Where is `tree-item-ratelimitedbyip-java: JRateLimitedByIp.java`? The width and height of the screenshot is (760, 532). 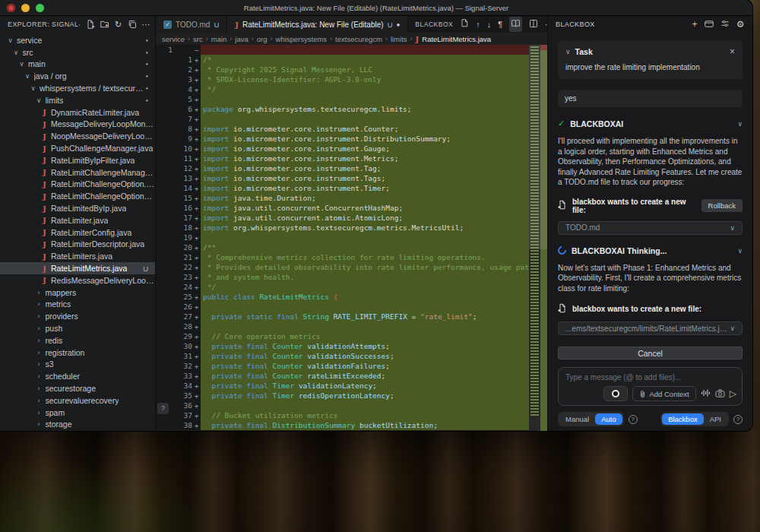
tree-item-ratelimitedbyip-java: JRateLimitedByIp.java is located at coordinates (78, 208).